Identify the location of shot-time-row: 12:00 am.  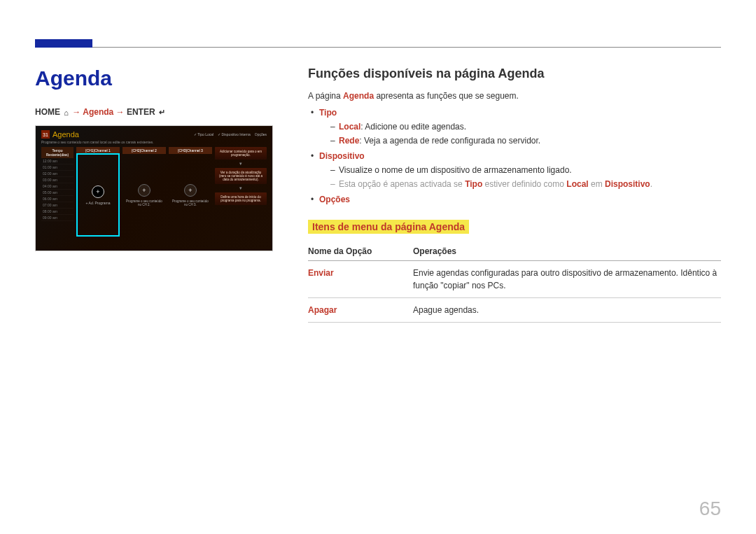
(57, 161).